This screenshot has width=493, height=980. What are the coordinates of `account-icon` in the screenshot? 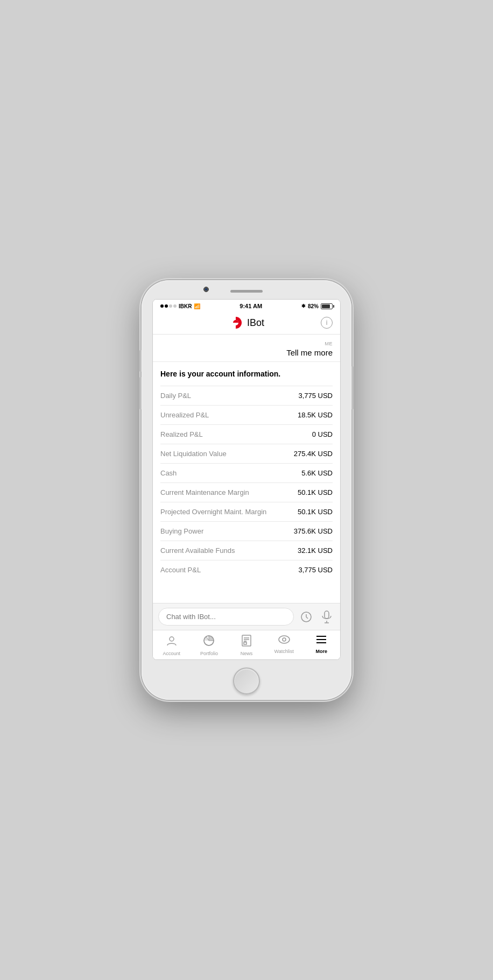 It's located at (172, 642).